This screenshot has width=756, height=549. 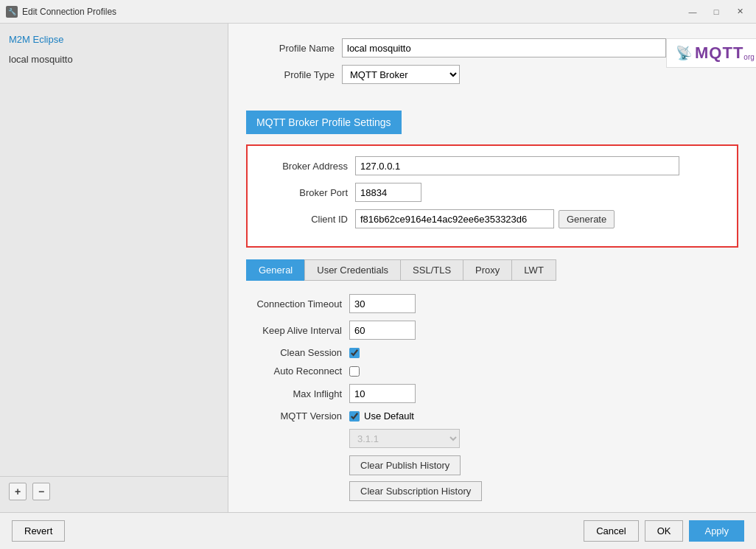 What do you see at coordinates (382, 304) in the screenshot?
I see `connection-timeout-input` at bounding box center [382, 304].